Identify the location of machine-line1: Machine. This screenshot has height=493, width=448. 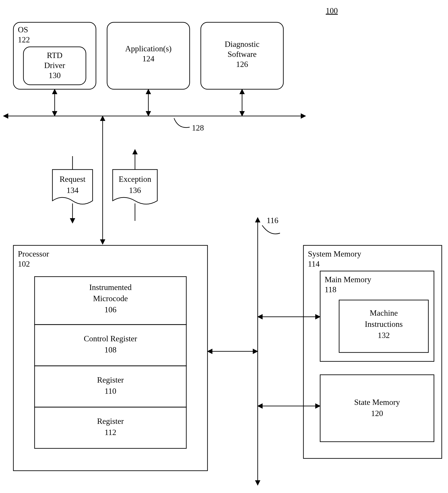
(384, 313).